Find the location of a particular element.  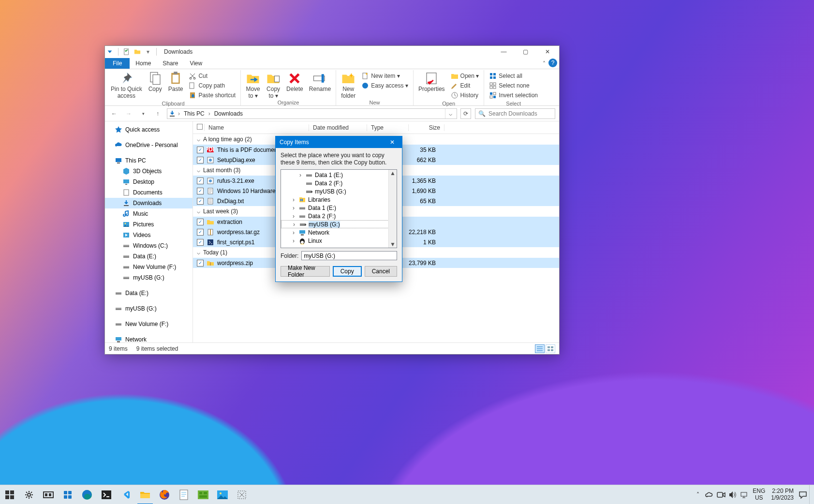

address-bar: › This PC › Downloads ⌵ is located at coordinates (312, 114).